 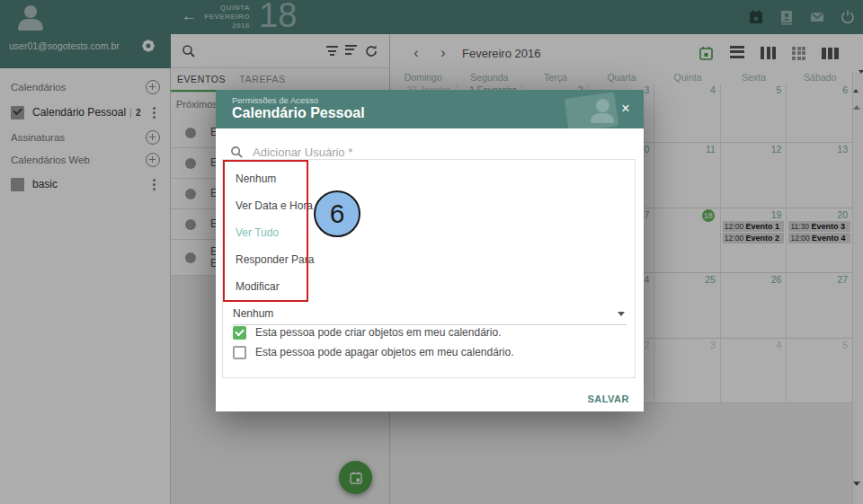 I want to click on contact-folder-watermark-icon, so click(x=592, y=110).